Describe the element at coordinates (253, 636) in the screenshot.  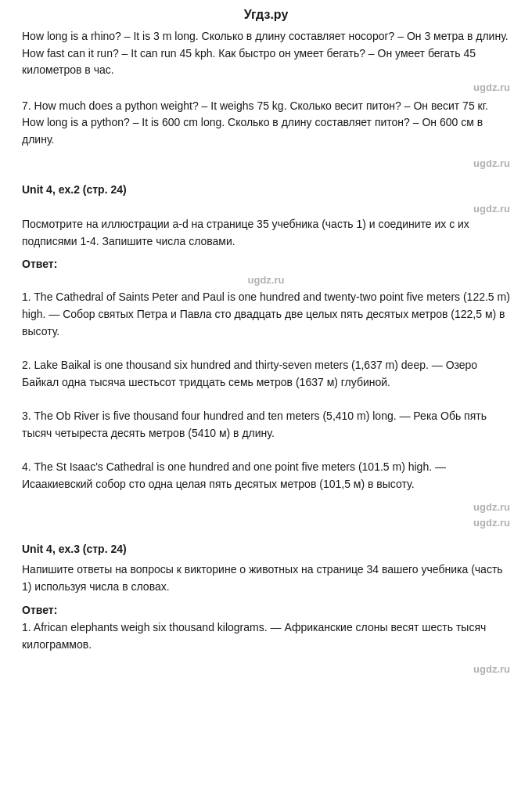
I see `section3-answer-1: 1. African elephants weigh six thousand …` at that location.